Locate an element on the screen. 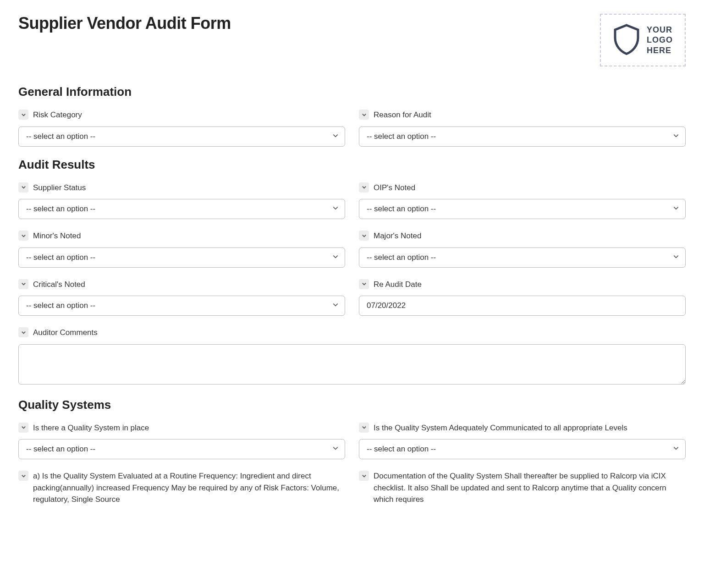 The height and width of the screenshot is (588, 704). input-re-audit-date is located at coordinates (522, 306).